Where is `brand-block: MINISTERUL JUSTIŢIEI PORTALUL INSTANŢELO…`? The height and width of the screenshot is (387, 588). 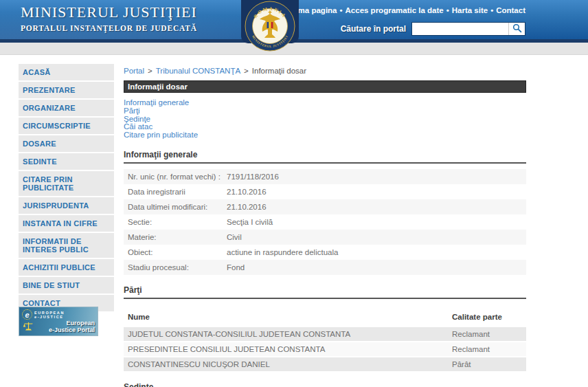 brand-block: MINISTERUL JUSTIŢIEI PORTALUL INSTANŢELO… is located at coordinates (109, 18).